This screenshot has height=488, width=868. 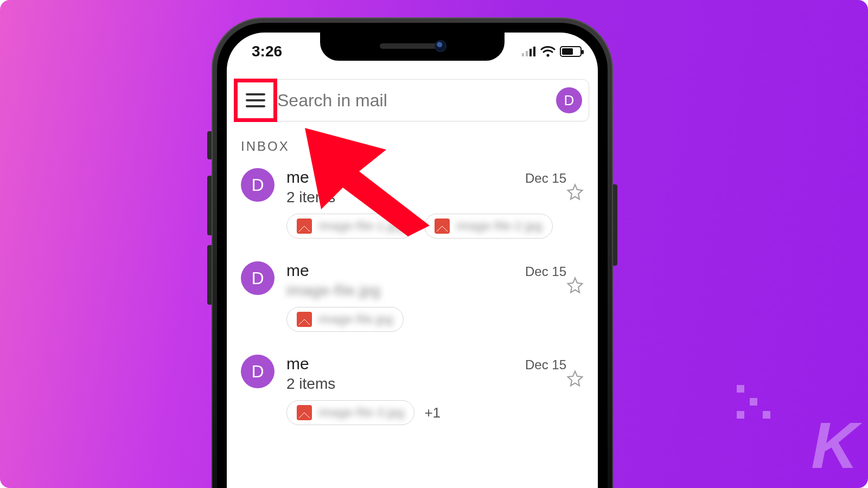 What do you see at coordinates (529, 52) in the screenshot?
I see `cellular-icon` at bounding box center [529, 52].